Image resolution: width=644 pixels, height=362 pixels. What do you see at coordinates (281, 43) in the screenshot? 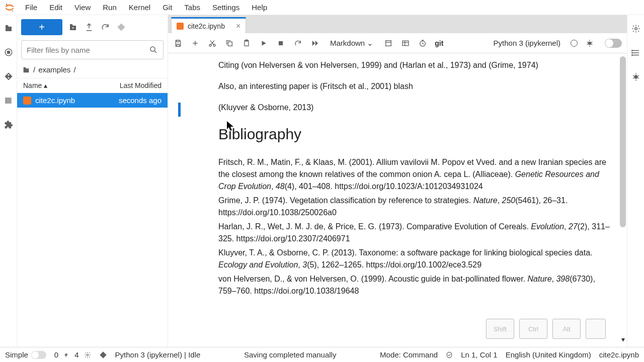
I see `stop-icon` at bounding box center [281, 43].